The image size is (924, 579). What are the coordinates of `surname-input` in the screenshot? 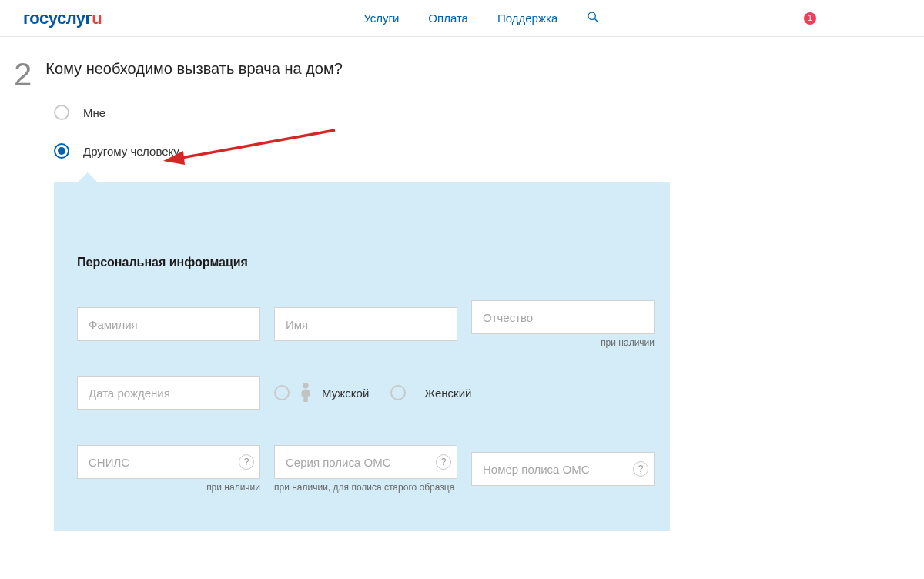 It's located at (169, 324).